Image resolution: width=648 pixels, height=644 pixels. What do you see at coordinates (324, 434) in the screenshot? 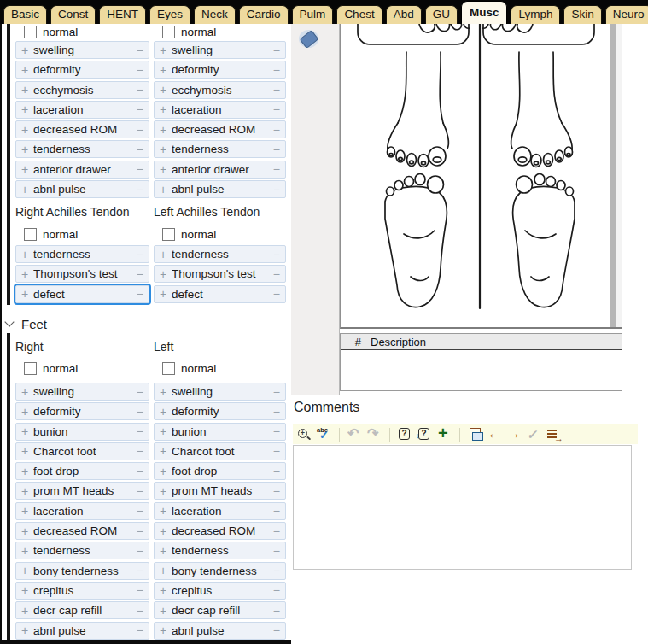
I see `spell-check-icon` at bounding box center [324, 434].